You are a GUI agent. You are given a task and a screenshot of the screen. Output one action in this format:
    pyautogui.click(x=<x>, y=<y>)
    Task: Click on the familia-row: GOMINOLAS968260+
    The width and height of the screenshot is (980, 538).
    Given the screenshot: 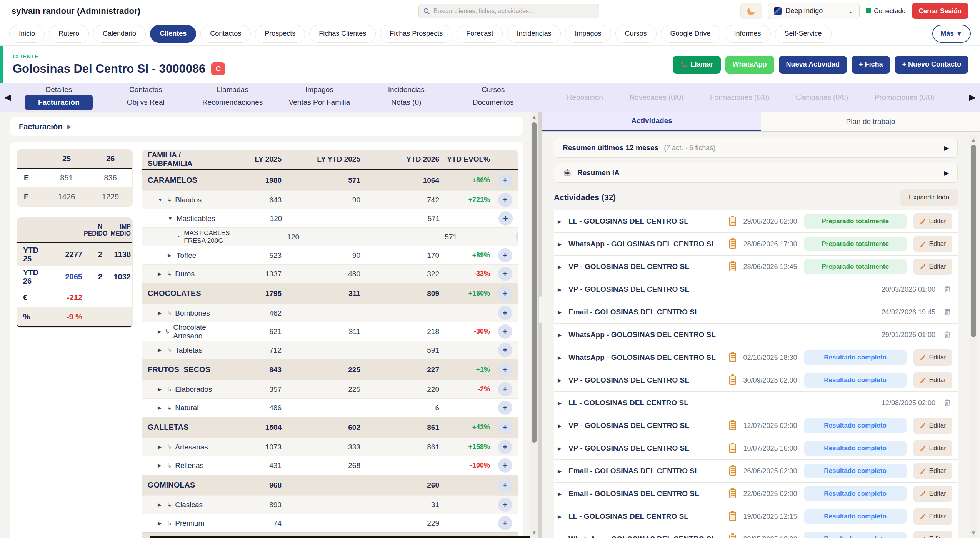 What is the action you would take?
    pyautogui.click(x=330, y=485)
    